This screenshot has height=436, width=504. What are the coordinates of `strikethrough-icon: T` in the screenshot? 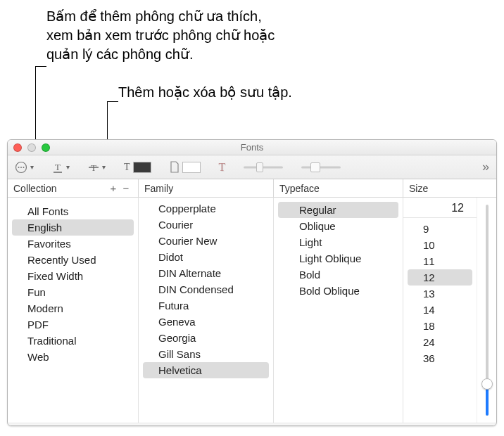 It's located at (94, 167).